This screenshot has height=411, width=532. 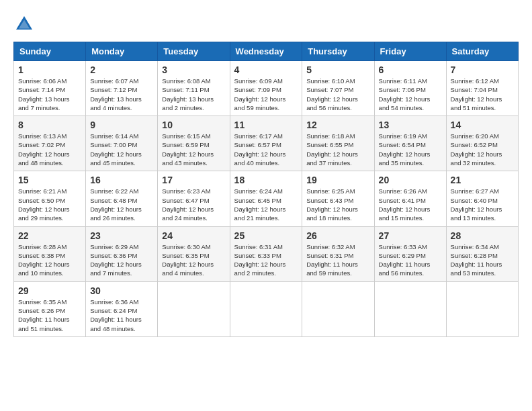 What do you see at coordinates (410, 70) in the screenshot?
I see `day-number: 6` at bounding box center [410, 70].